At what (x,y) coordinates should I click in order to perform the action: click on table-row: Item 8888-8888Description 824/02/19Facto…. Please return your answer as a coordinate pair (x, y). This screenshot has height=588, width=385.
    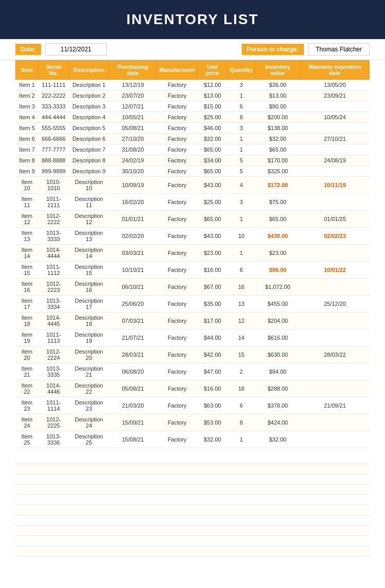
    Looking at the image, I should click on (193, 160).